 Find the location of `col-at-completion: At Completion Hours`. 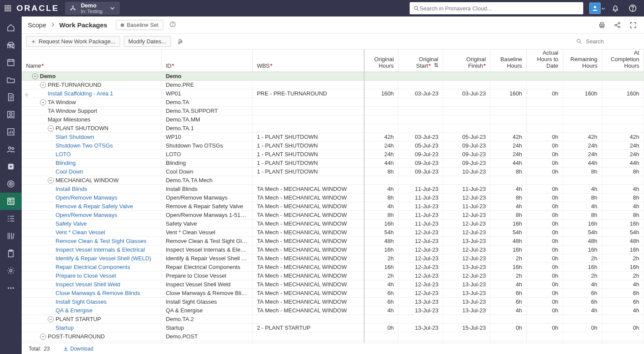

col-at-completion: At Completion Hours is located at coordinates (623, 61).